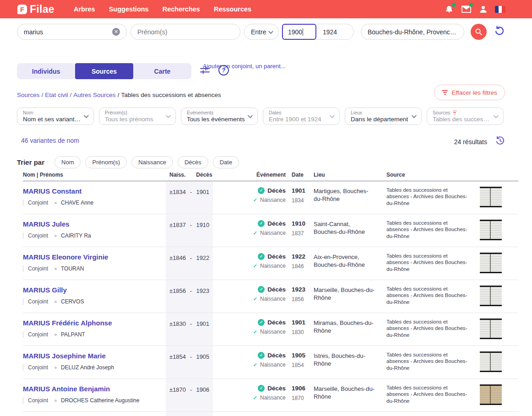 This screenshot has height=416, width=532. I want to click on sort-prenoms-button: Prénom(s), so click(106, 162).